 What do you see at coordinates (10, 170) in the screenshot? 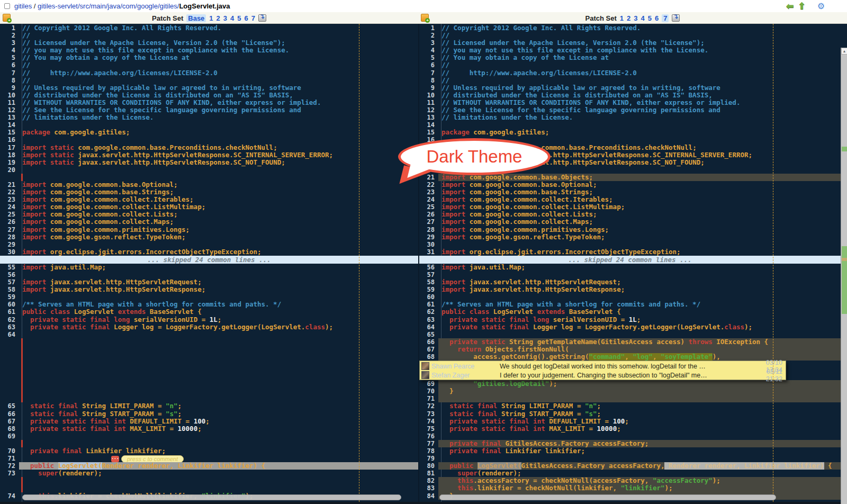
I see `line-number: 20` at bounding box center [10, 170].